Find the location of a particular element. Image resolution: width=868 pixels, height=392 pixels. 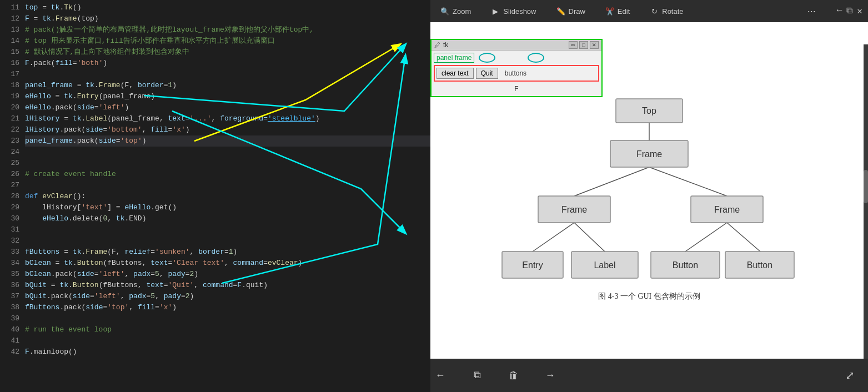

code-line-13: # pack()触发一个简单的布局管理器,此时把layout_frame对象到他… is located at coordinates (228, 30).